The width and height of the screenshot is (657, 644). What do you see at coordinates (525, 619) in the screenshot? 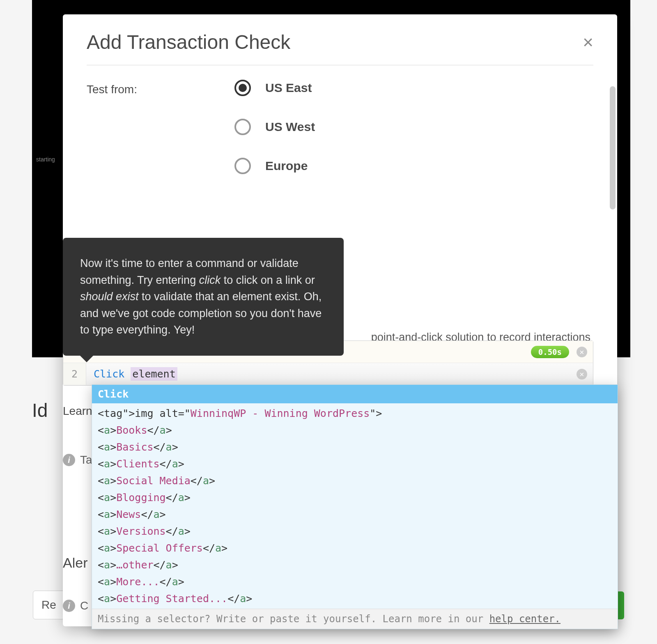
I see `help-center-link: help center.` at bounding box center [525, 619].